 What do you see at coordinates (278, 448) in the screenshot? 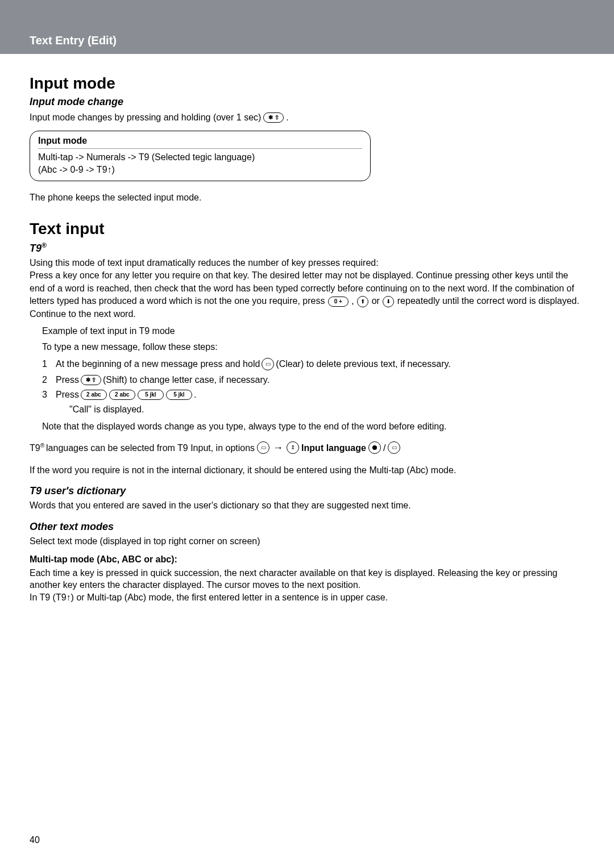
I see `arrow-right-icon: →` at bounding box center [278, 448].